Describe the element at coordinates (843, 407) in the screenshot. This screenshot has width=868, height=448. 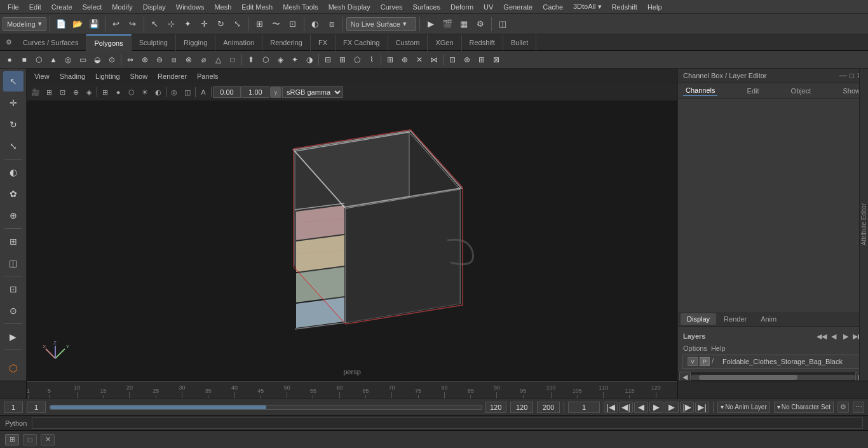
I see `anim-settings-btn: ⚙` at that location.